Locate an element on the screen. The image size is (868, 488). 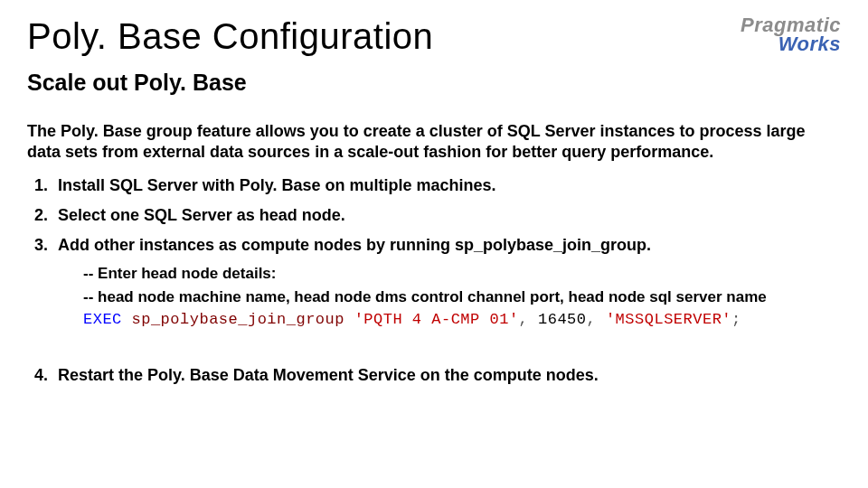
sql-arg3: 'MSSQLSERVER' is located at coordinates (669, 320).